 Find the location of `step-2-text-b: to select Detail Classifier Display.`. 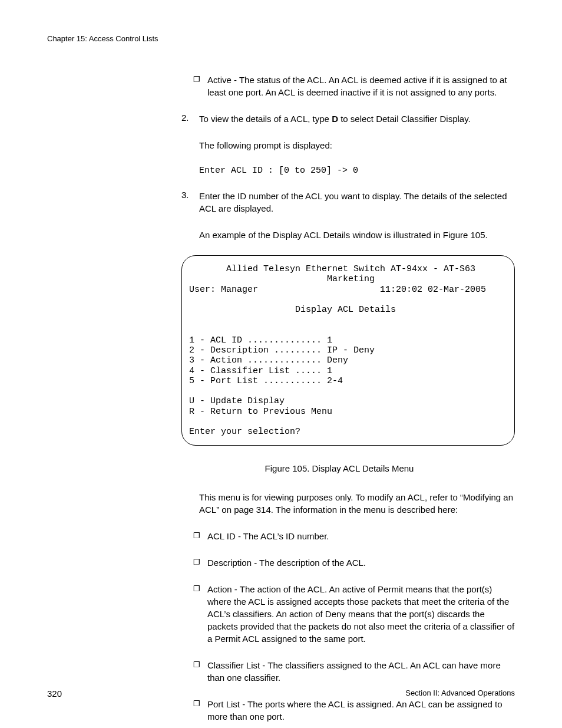

step-2-text-b: to select Detail Classifier Display. is located at coordinates (404, 119).